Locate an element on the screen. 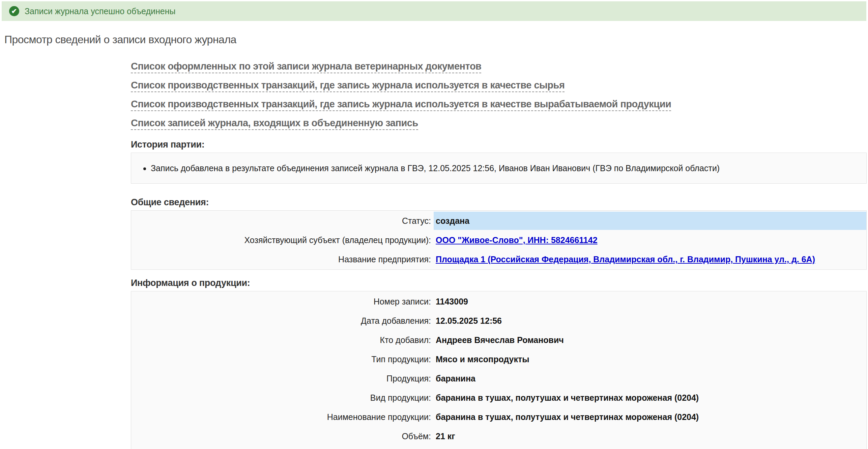 This screenshot has height=449, width=868. field-label-date-added: Дата добавления: is located at coordinates (283, 321).